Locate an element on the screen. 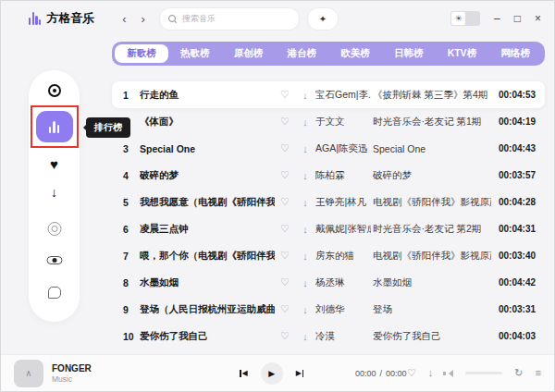 This screenshot has width=555, height=392. song-artist: 宝石Gem|李... is located at coordinates (343, 95).